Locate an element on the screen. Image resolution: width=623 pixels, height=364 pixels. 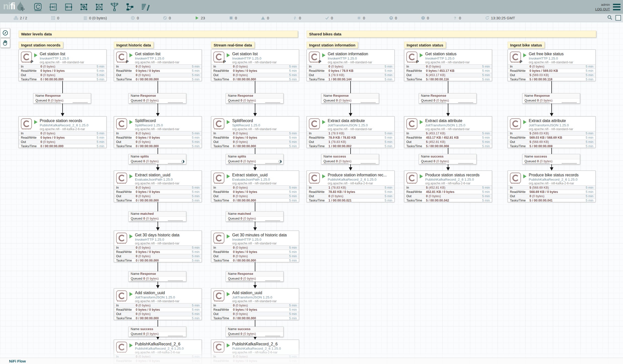
stat-row-tasks-time: Tasks/Time5 / 00:00:00.0425 min is located at coordinates (448, 200).